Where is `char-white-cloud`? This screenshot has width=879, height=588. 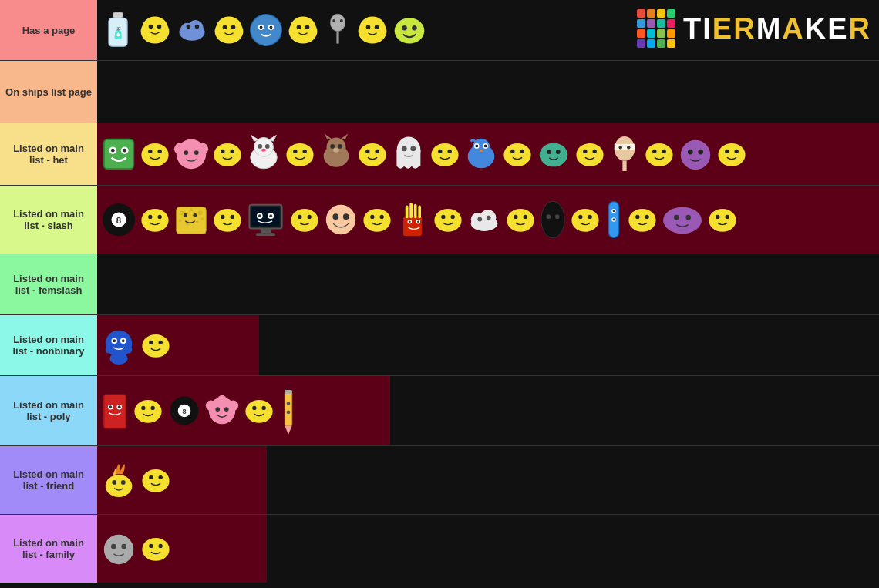
char-white-cloud is located at coordinates (484, 220).